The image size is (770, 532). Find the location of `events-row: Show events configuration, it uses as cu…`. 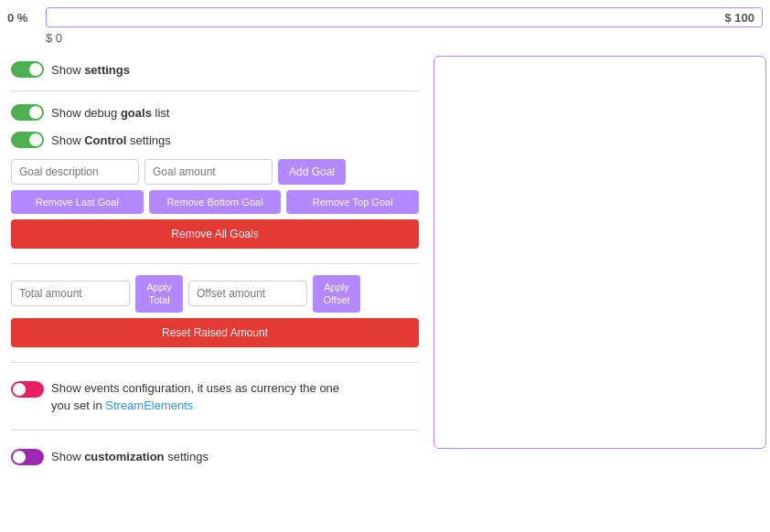

events-row: Show events configuration, it uses as cu… is located at coordinates (215, 397).